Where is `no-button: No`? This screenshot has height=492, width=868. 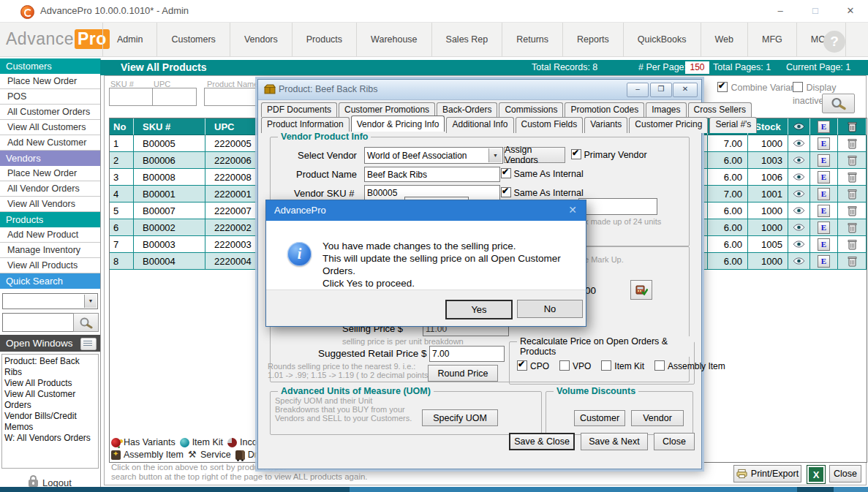
no-button: No is located at coordinates (550, 309).